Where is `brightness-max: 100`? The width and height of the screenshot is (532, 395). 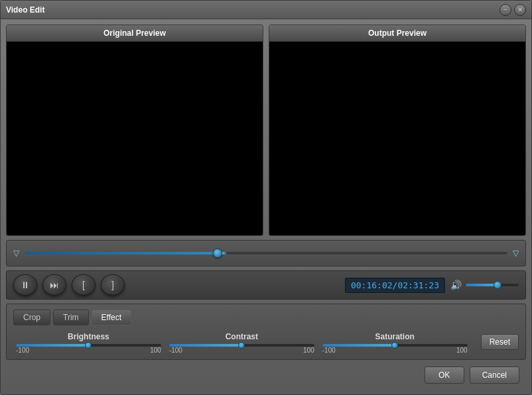 brightness-max: 100 is located at coordinates (155, 350).